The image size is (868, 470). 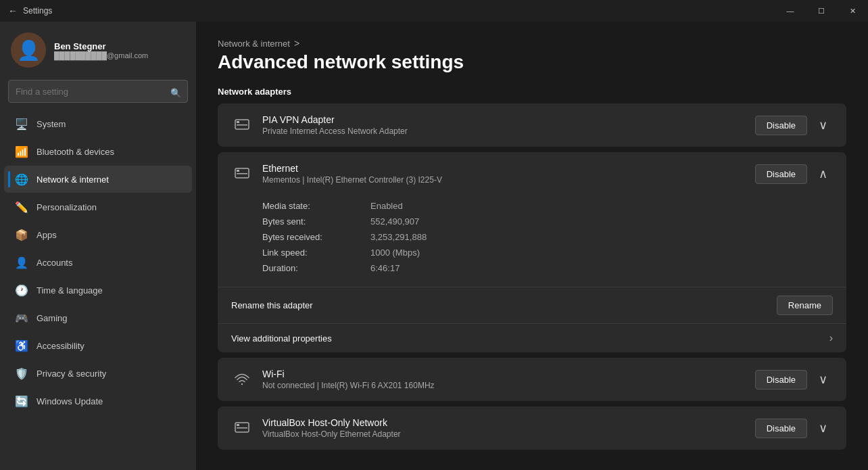 I want to click on sidebar-item-time: 🕐 Time & language, so click(x=98, y=290).